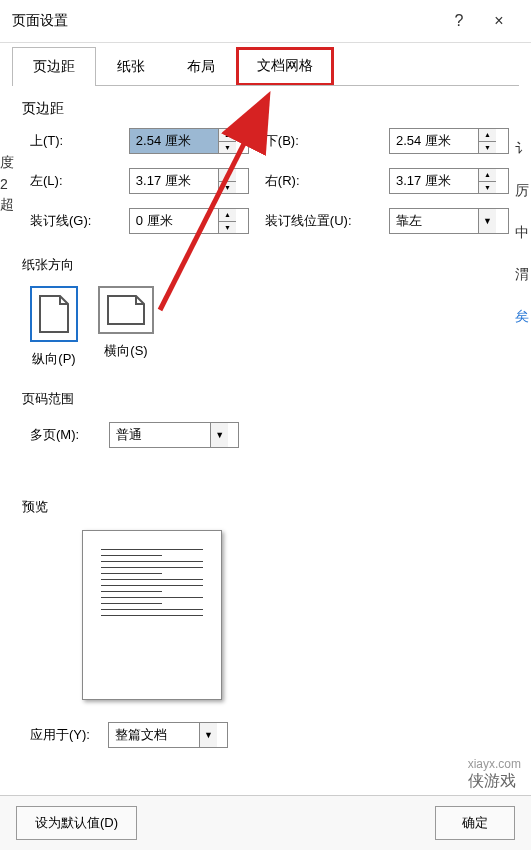  I want to click on margins-section-title: 页边距, so click(266, 109).